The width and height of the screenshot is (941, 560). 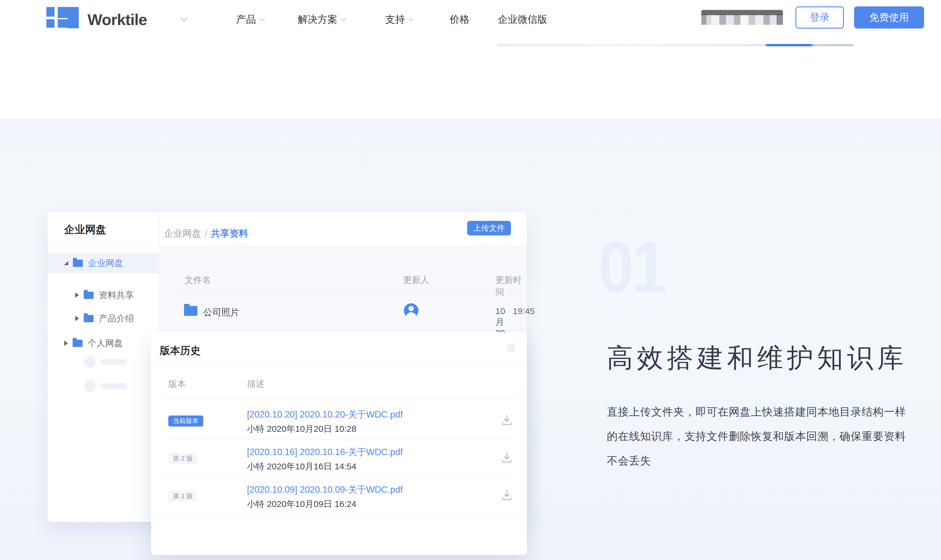 What do you see at coordinates (246, 20) in the screenshot?
I see `nav-item-label: 产品` at bounding box center [246, 20].